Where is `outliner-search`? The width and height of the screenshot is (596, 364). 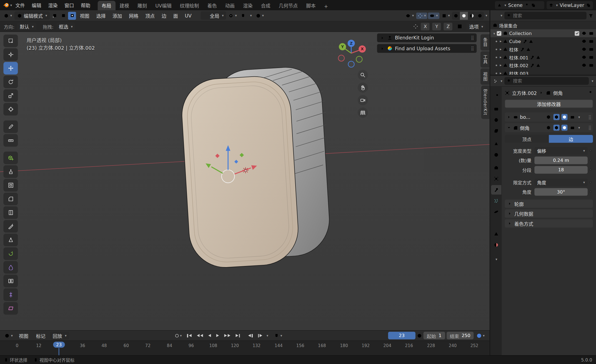
outliner-search is located at coordinates (545, 16).